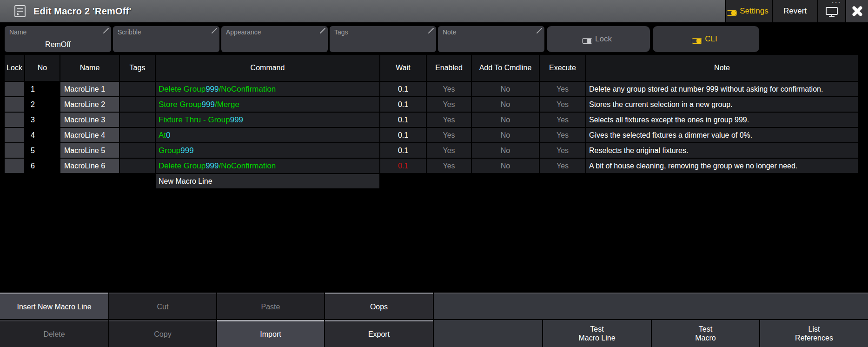 This screenshot has height=347, width=868. Describe the element at coordinates (722, 166) in the screenshot. I see `cell-note: A bit of house cleaning, removing the gr…` at that location.